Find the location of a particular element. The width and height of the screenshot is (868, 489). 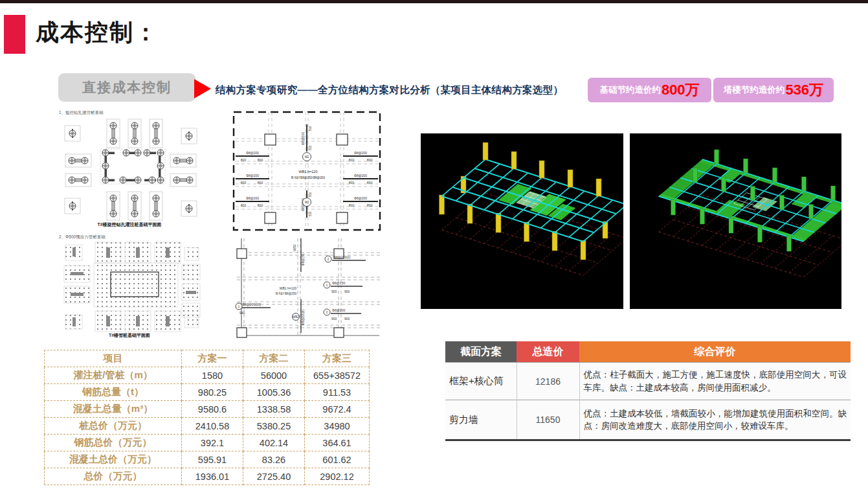

table-header-cell: 总造价 is located at coordinates (548, 352).